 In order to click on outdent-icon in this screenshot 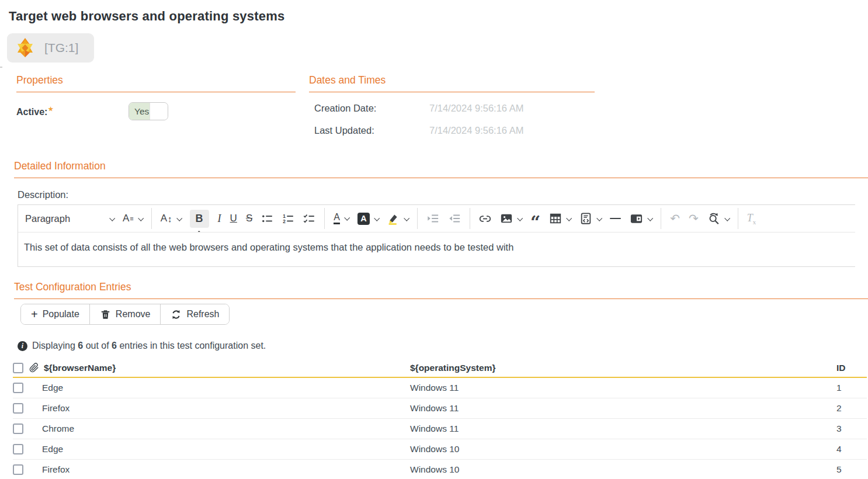, I will do `click(454, 218)`.